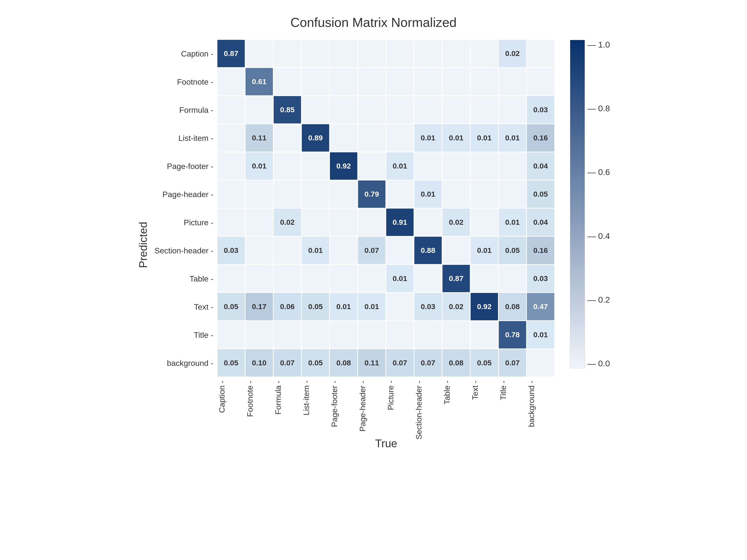 This screenshot has height=560, width=747. I want to click on x-axis-label: True, so click(386, 444).